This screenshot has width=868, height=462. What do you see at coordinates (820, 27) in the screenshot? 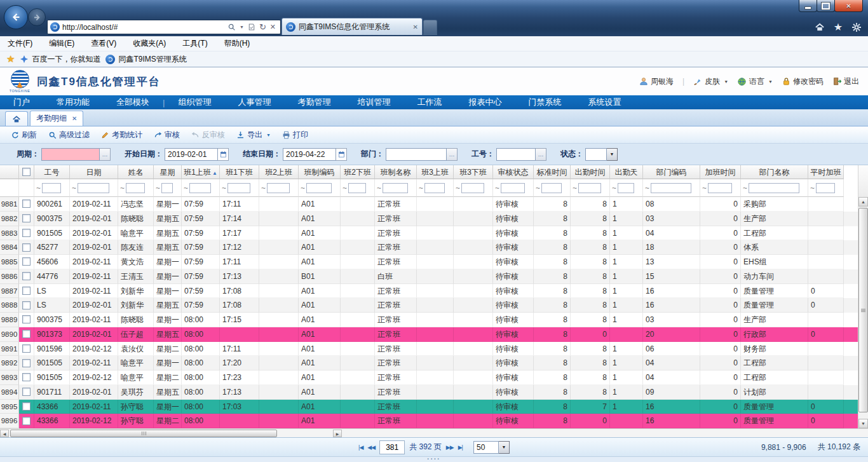
I see `home-icon` at bounding box center [820, 27].